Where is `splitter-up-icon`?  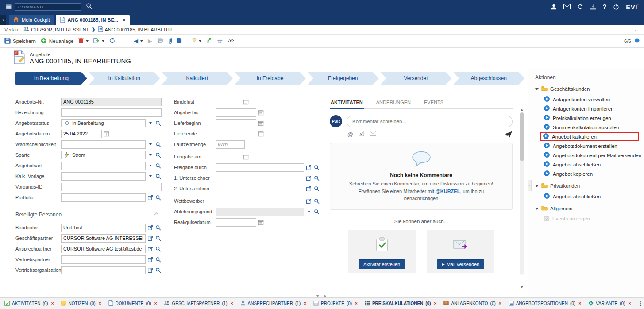 splitter-up-icon is located at coordinates (325, 296).